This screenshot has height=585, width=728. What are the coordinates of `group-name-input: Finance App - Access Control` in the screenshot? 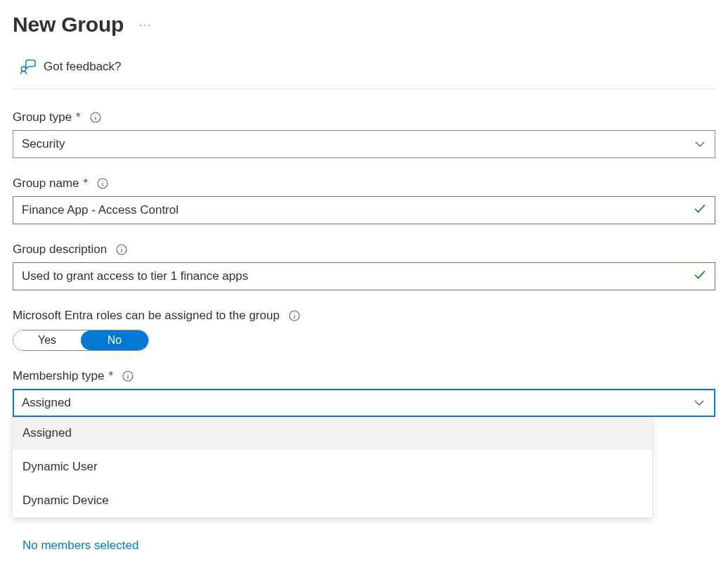 It's located at (364, 210).